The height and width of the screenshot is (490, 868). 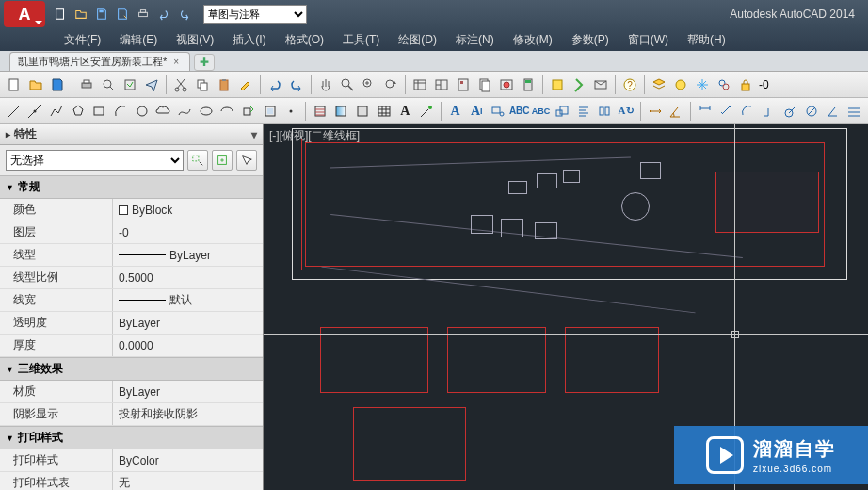 I want to click on prop-row: 材质ByLayer, so click(x=132, y=392).